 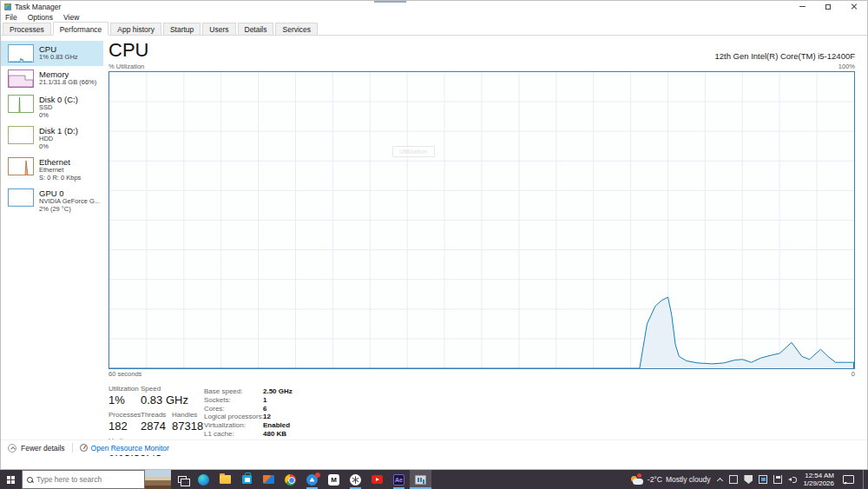 I want to click on security-shield-icon, so click(x=748, y=479).